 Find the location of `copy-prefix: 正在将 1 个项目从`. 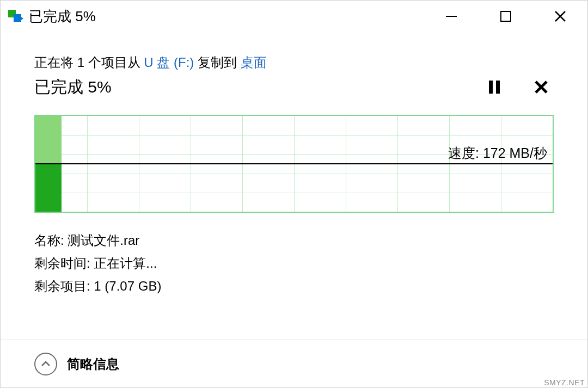

copy-prefix: 正在将 1 个项目从 is located at coordinates (89, 62).